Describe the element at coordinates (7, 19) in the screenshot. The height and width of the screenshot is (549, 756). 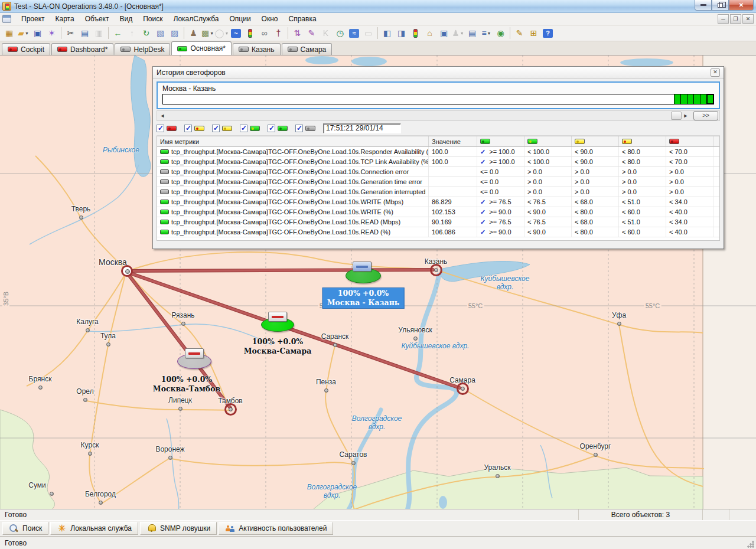
I see `mdi-child-icon` at that location.